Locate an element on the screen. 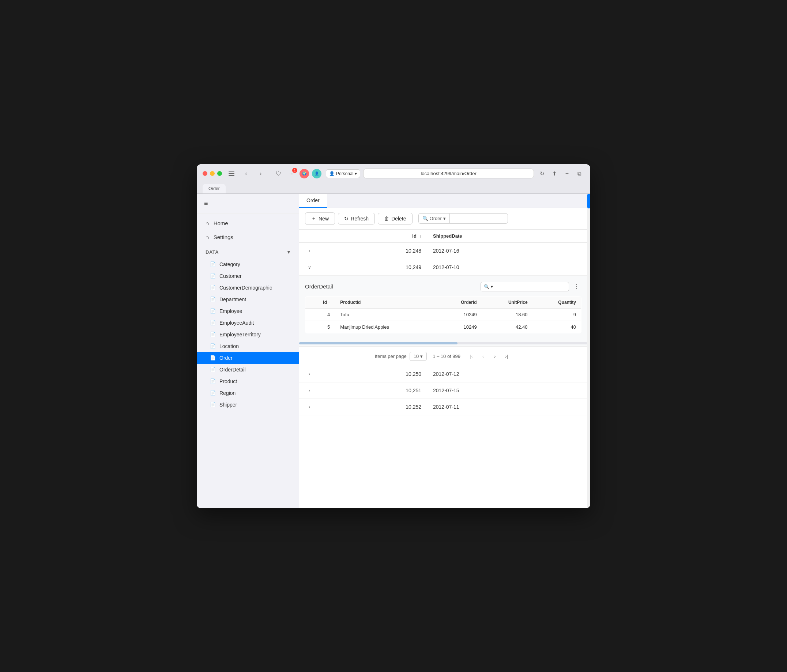 The width and height of the screenshot is (787, 672). sidebar: ≡ ⌂ Home ⌂ Settings DATA ▾ 📄 is located at coordinates (248, 351).